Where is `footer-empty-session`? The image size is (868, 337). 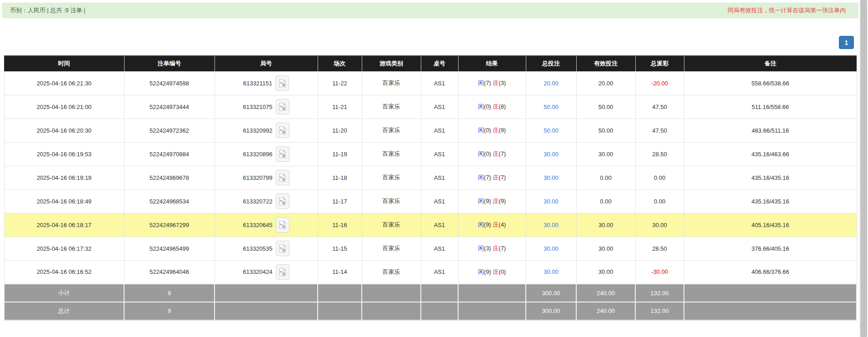
footer-empty-session is located at coordinates (340, 311).